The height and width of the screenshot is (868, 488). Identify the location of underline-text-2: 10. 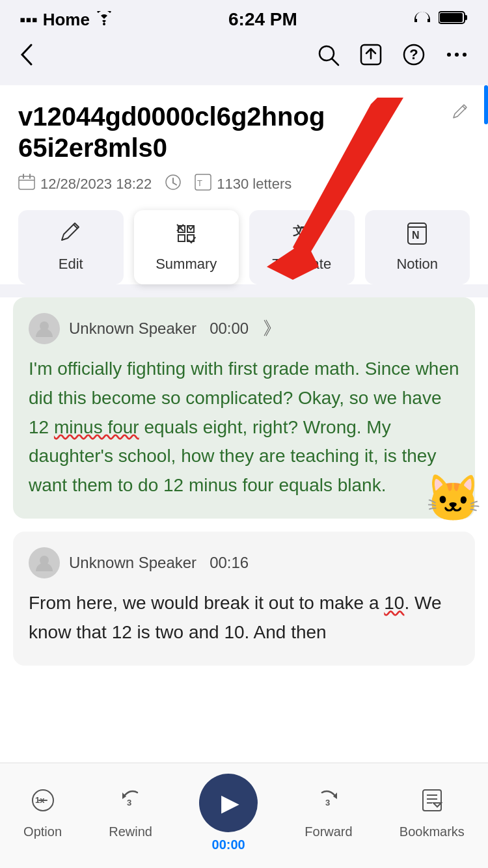
(394, 603).